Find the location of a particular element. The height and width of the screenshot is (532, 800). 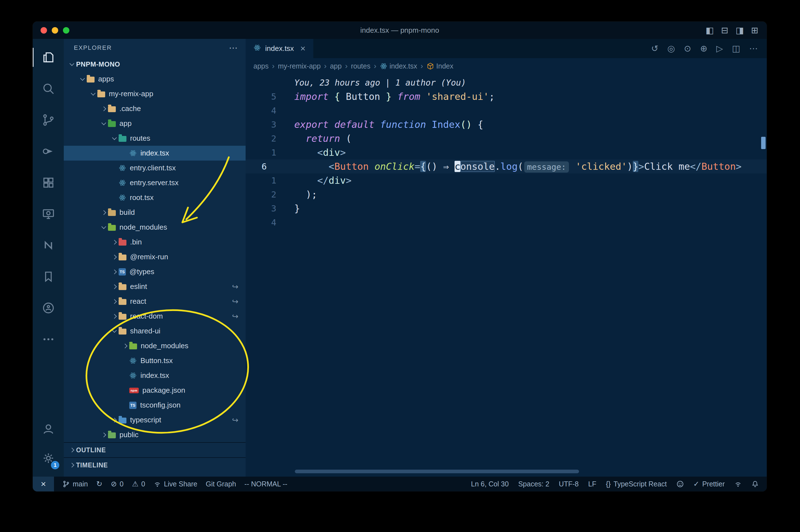

tree-item-bin: .bin is located at coordinates (155, 242).